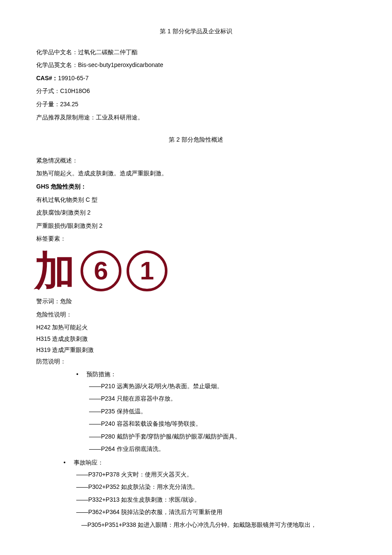 The height and width of the screenshot is (555, 392). I want to click on section1-title: 第 1 部分化学品及企业标识, so click(196, 32).